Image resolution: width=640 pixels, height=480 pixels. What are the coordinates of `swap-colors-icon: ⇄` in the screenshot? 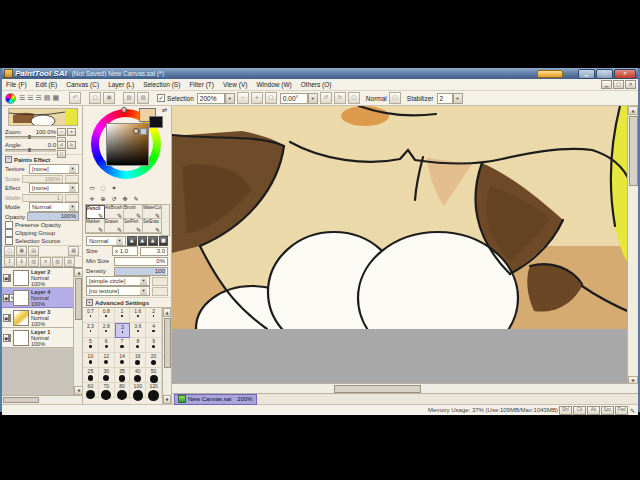 It's located at (164, 110).